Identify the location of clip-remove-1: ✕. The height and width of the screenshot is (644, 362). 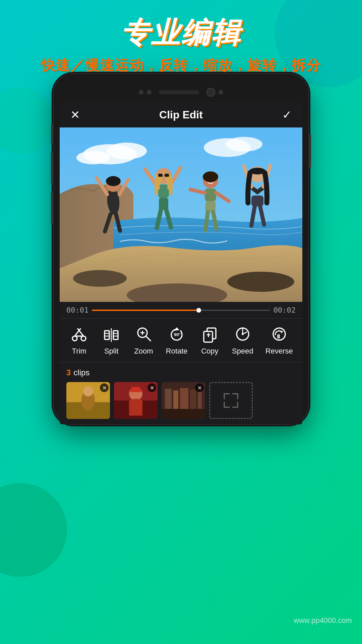
(104, 388).